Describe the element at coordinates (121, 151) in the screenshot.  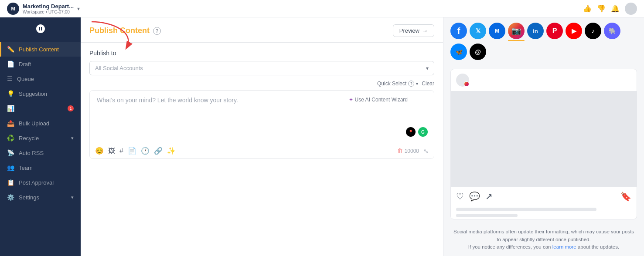
I see `hashtag-icon: #` at that location.